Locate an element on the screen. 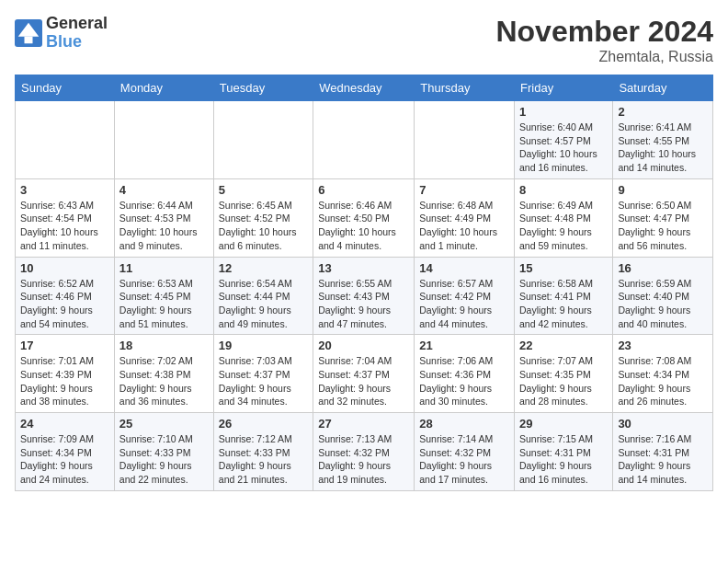 This screenshot has height=563, width=728. day-number: 29 is located at coordinates (563, 423).